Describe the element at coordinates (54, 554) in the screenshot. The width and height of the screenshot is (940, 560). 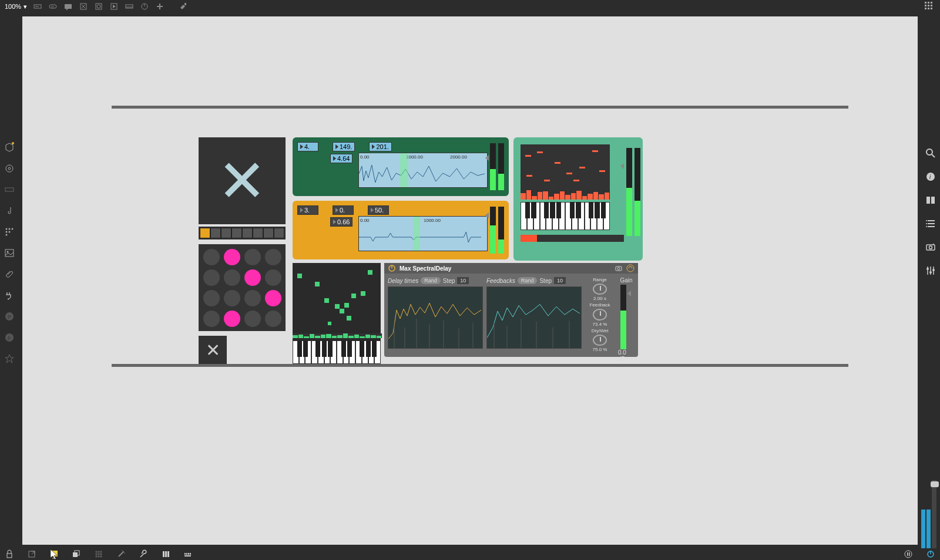
I see `presentation-icon` at that location.